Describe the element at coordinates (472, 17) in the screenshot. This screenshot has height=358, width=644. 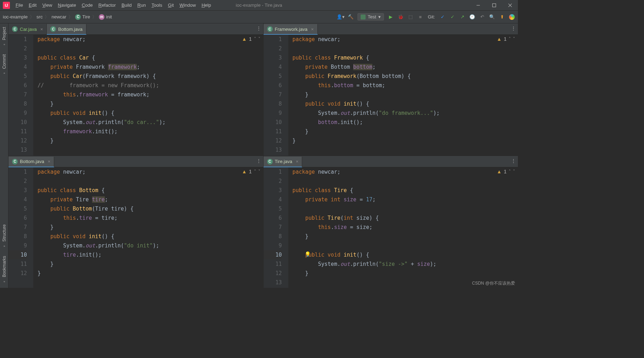
I see `git-history-button: 🕘` at that location.